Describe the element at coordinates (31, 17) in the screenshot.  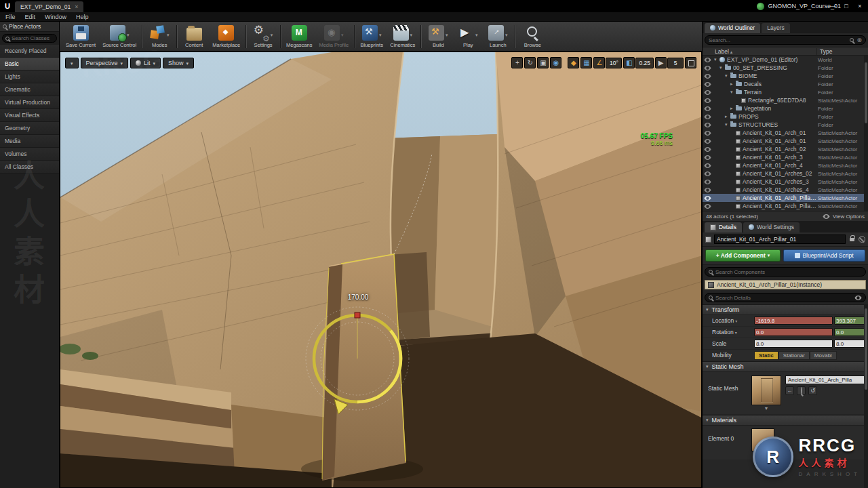
I see `menu-edit: Edit` at that location.